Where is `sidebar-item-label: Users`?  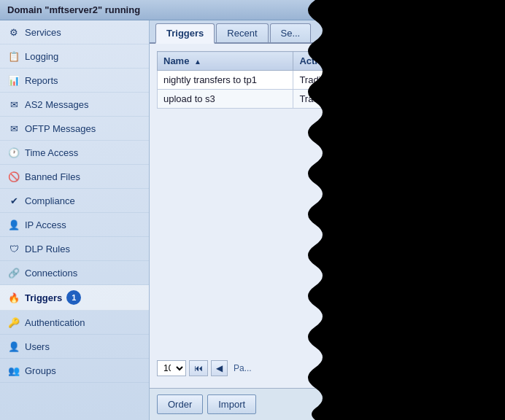 sidebar-item-label: Users is located at coordinates (37, 347).